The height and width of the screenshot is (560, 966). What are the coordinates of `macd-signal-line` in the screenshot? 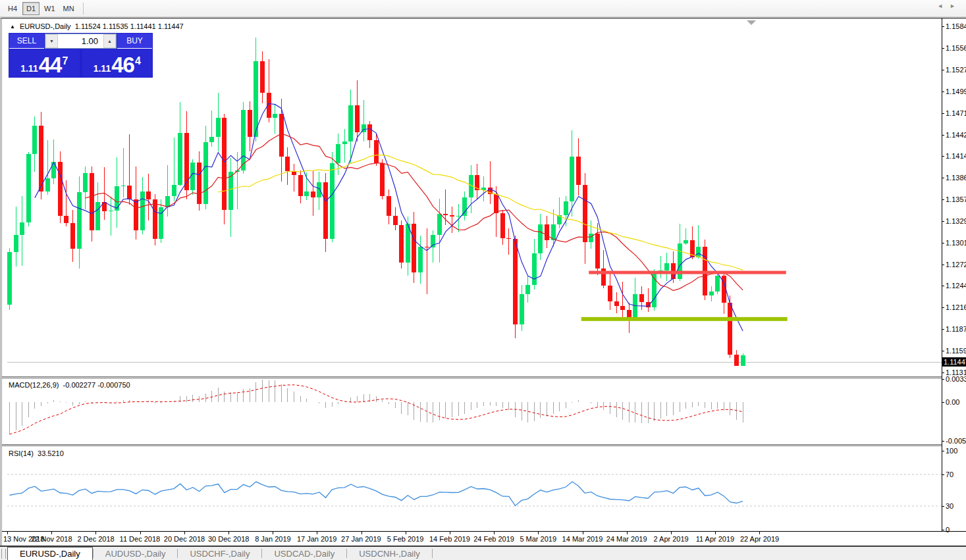 It's located at (377, 409).